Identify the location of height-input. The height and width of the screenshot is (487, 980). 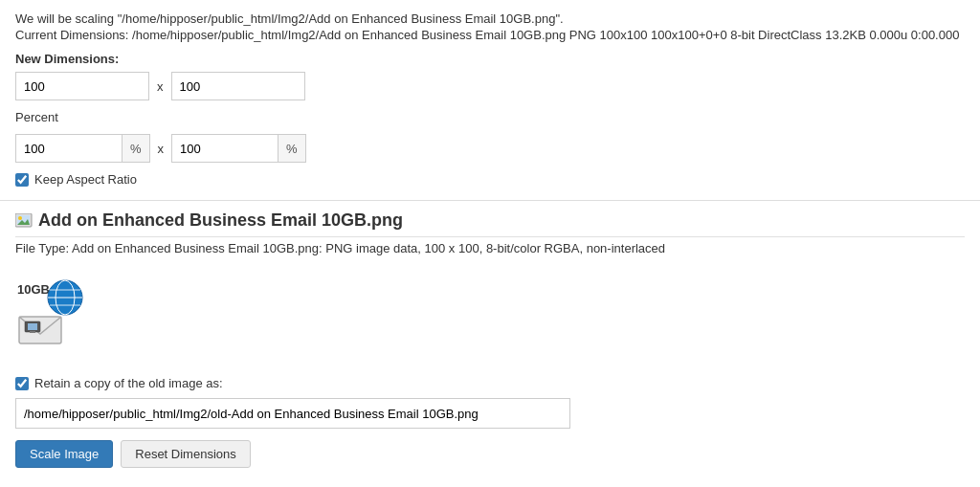
(238, 86).